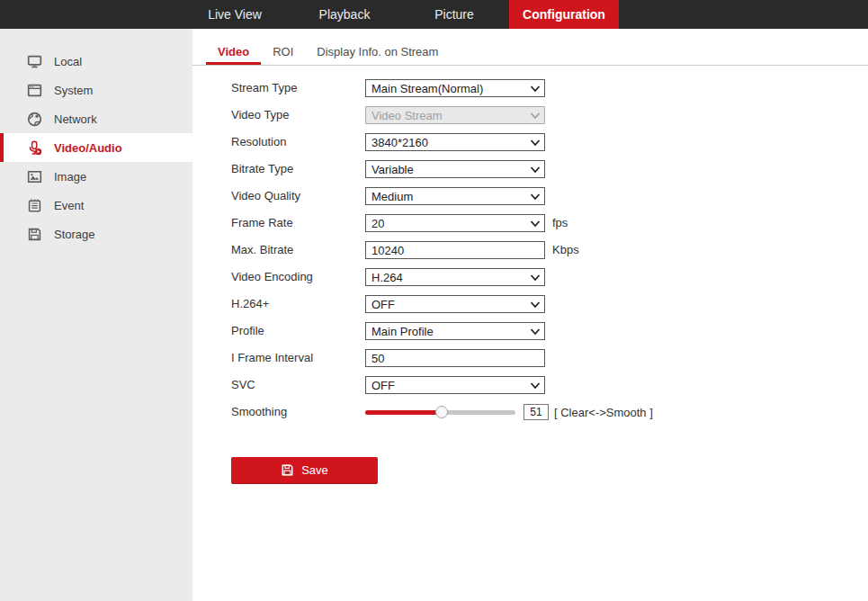  Describe the element at coordinates (299, 196) in the screenshot. I see `field-label: Video Quality` at that location.